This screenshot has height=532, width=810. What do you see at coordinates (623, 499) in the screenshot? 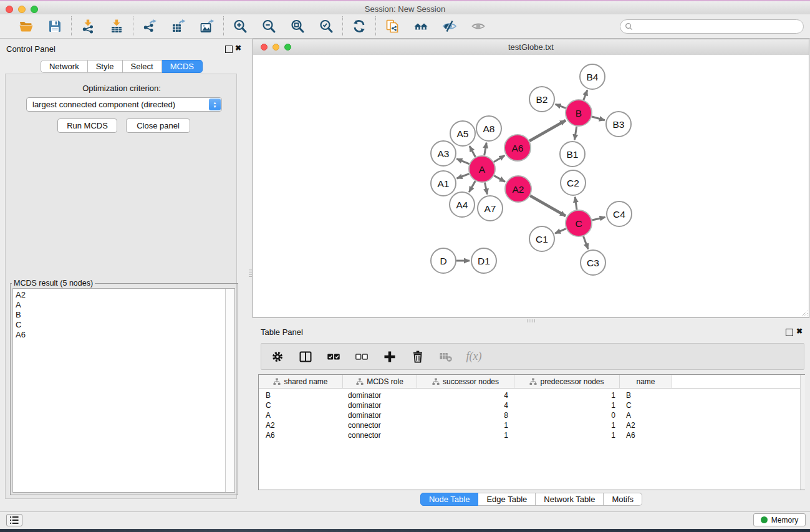
I see `tab-motifs: Motifs` at bounding box center [623, 499].